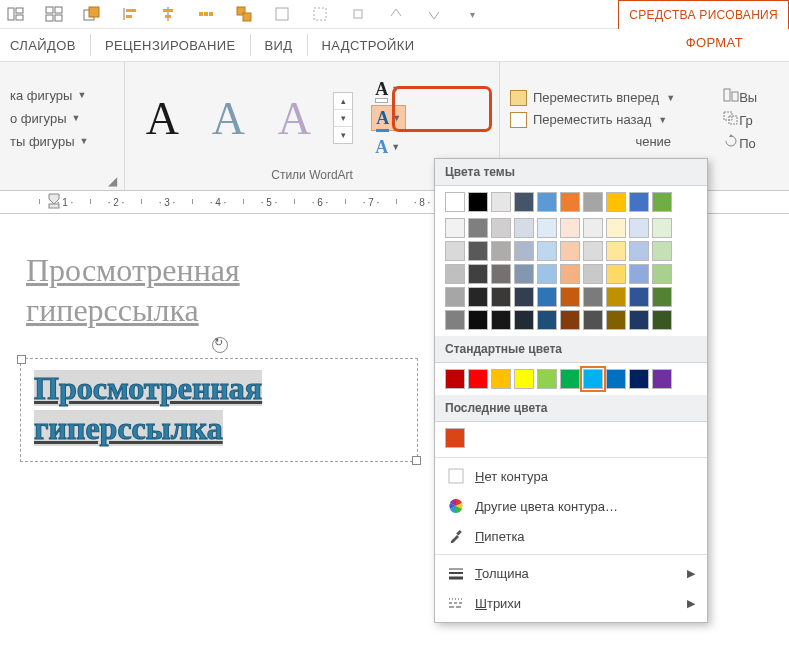 The image size is (789, 660). Describe the element at coordinates (592, 142) in the screenshot. I see `selection-pane-partial: чение` at that location.